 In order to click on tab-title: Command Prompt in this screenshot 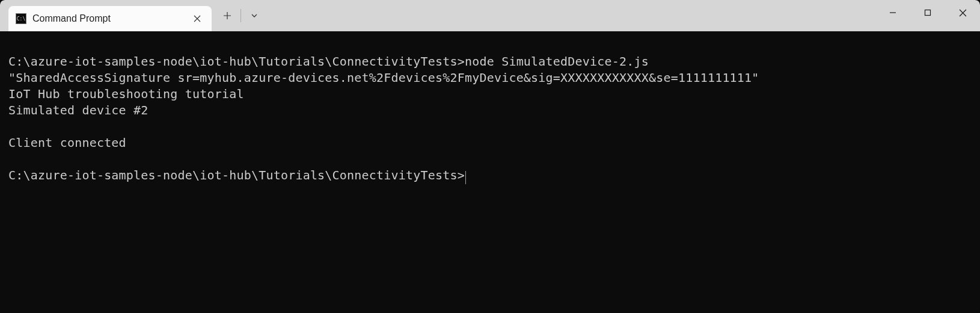, I will do `click(111, 19)`.